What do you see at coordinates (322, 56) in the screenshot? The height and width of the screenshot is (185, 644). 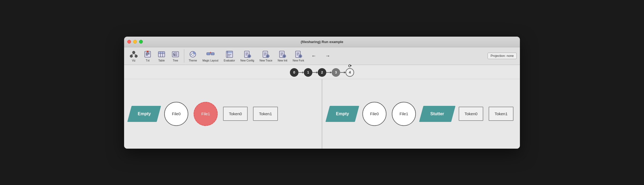 I see `toolbar: Viz Txt` at bounding box center [322, 56].